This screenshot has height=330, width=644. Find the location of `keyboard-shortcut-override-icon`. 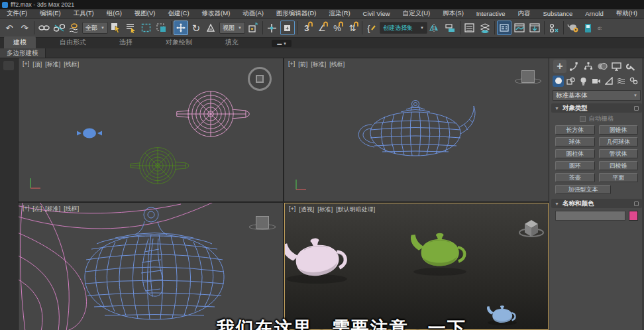

keyboard-shortcut-override-icon is located at coordinates (288, 28).